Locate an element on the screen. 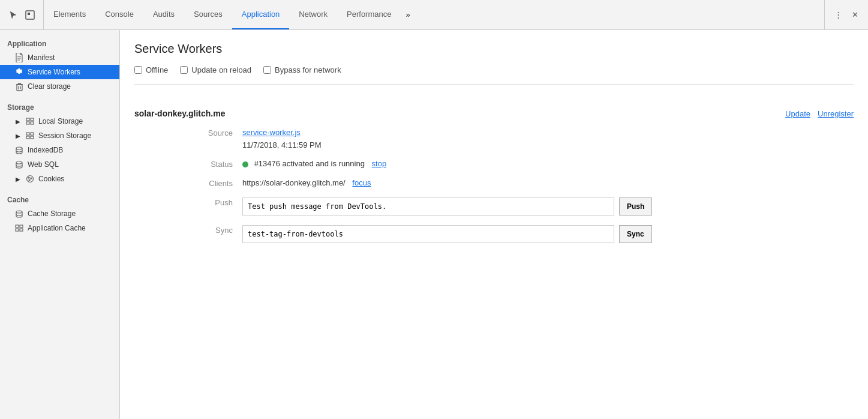  web-sql-label: Web SQL is located at coordinates (43, 164).